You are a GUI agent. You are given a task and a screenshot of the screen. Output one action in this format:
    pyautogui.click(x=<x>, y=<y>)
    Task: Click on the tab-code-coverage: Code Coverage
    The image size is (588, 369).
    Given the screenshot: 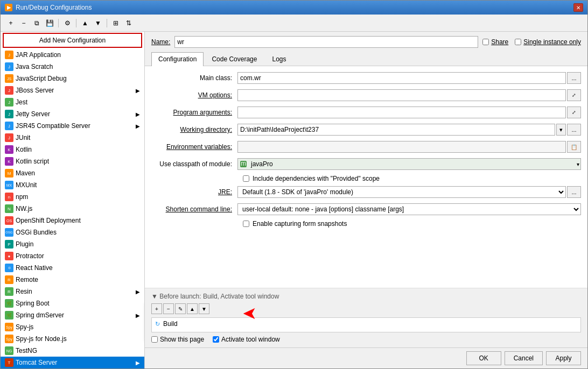 What is the action you would take?
    pyautogui.click(x=234, y=59)
    